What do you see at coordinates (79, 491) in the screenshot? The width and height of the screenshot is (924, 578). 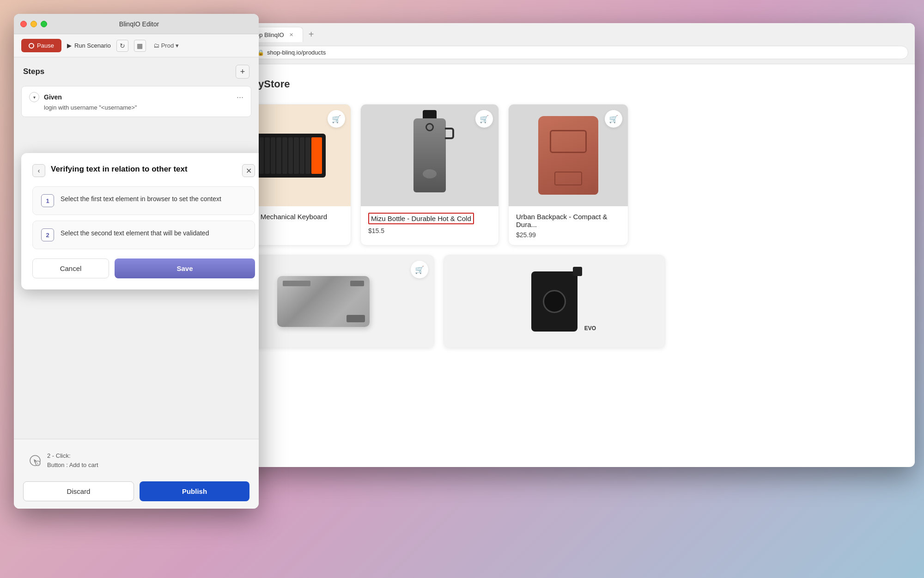 I see `discard-button: Discard` at bounding box center [79, 491].